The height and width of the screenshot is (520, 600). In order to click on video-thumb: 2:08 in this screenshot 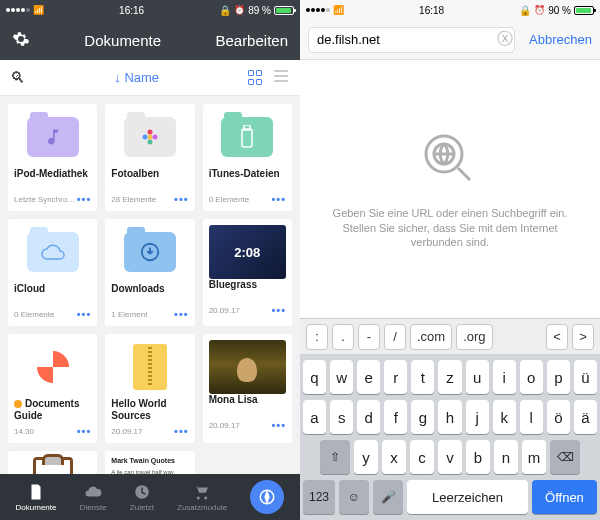, I will do `click(248, 252)`.